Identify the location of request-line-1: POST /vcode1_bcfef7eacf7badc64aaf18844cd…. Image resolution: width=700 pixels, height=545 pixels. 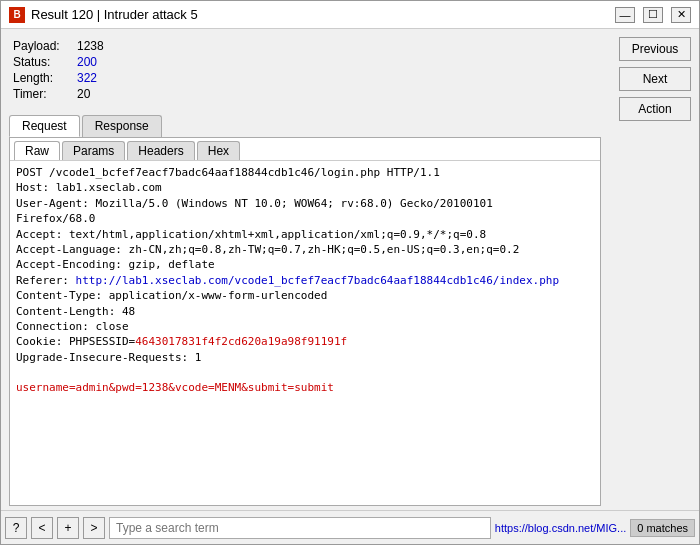
(228, 172).